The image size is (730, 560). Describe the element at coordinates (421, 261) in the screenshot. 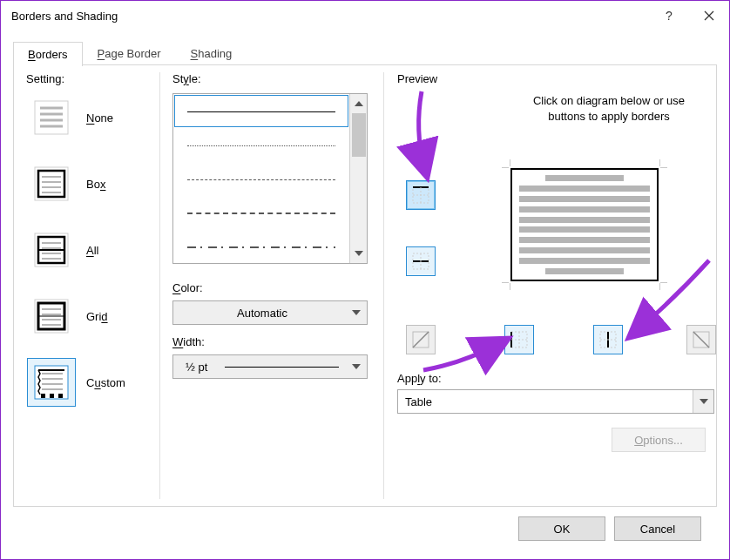

I see `border-horizontal-inside-button` at that location.